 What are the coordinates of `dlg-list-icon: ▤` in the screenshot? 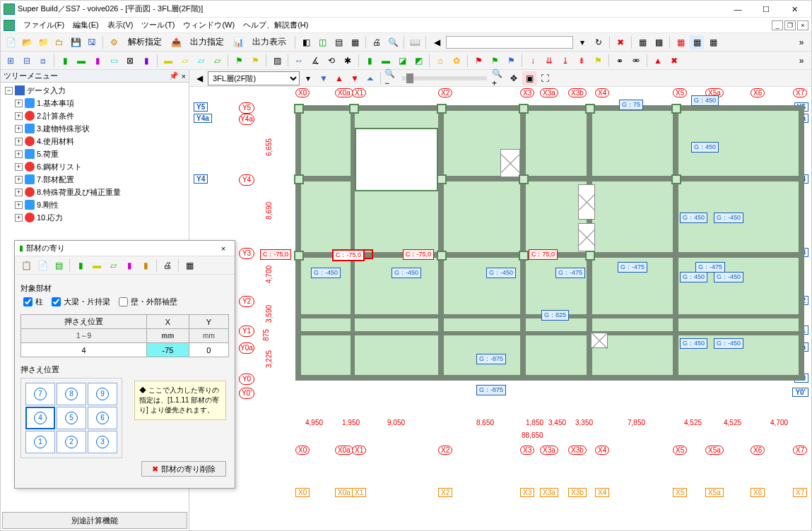 It's located at (59, 266).